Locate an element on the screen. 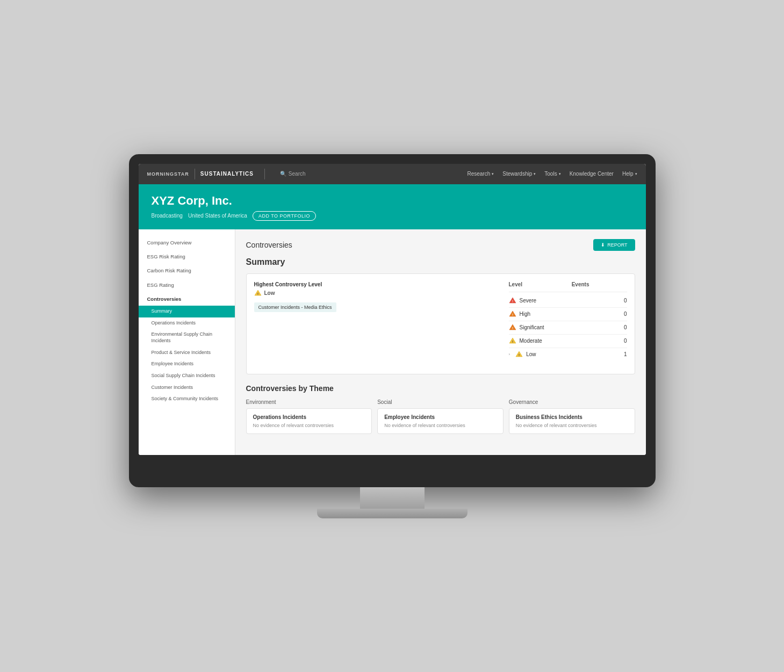 This screenshot has height=672, width=784. sidebar-controversies-header: Controversies is located at coordinates (187, 299).